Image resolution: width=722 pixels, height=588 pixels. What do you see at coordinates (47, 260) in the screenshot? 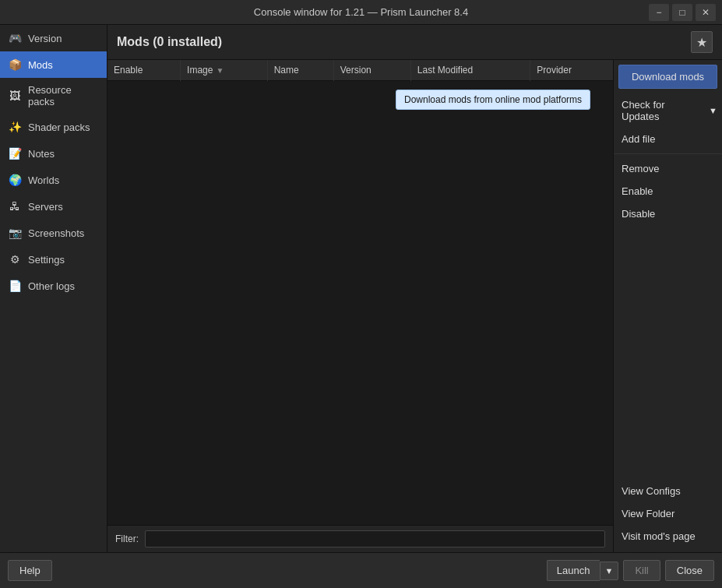
I see `sidebar-item-label: Settings` at bounding box center [47, 260].